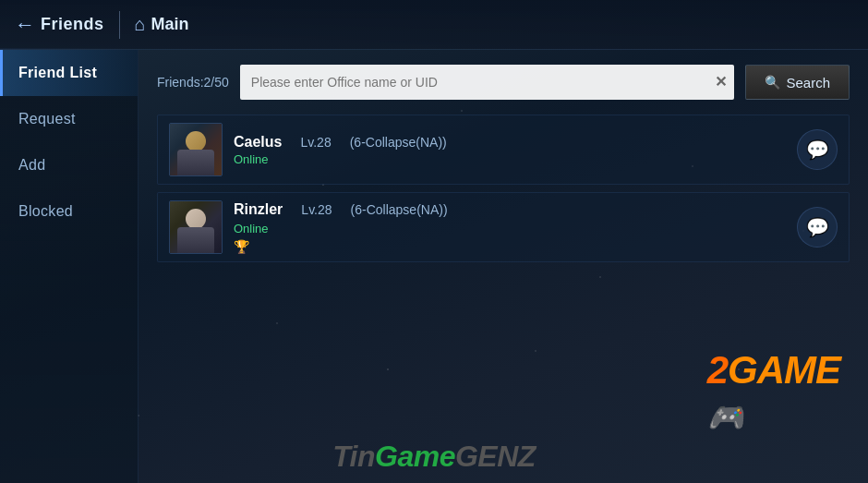  I want to click on chat-button-rinzler: 💬, so click(817, 227).